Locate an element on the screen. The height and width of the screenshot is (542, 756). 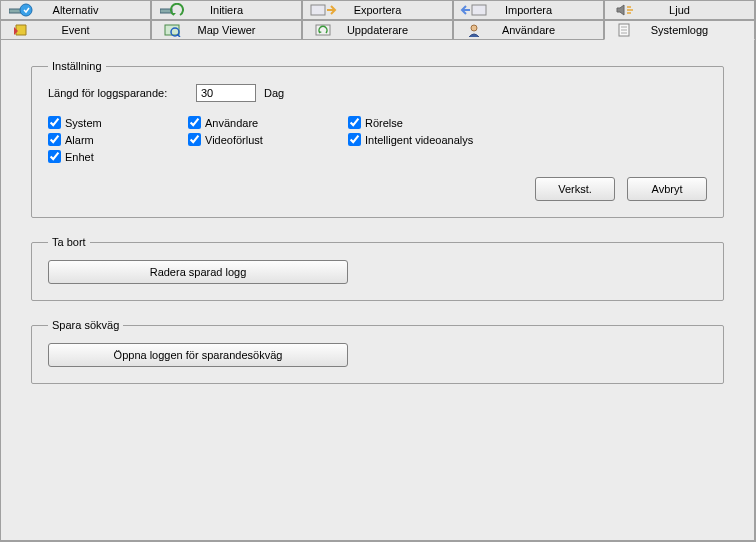
check-user: Användare is located at coordinates (268, 122).